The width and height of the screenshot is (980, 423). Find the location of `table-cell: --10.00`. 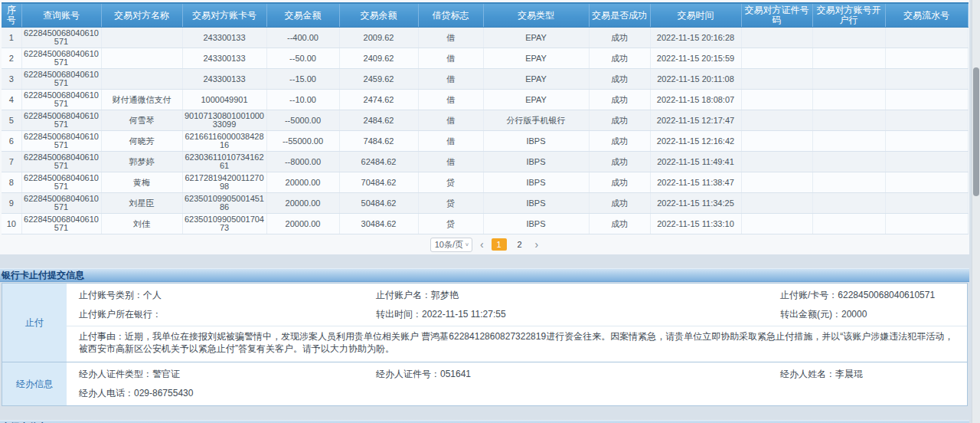

table-cell: --10.00 is located at coordinates (303, 100).